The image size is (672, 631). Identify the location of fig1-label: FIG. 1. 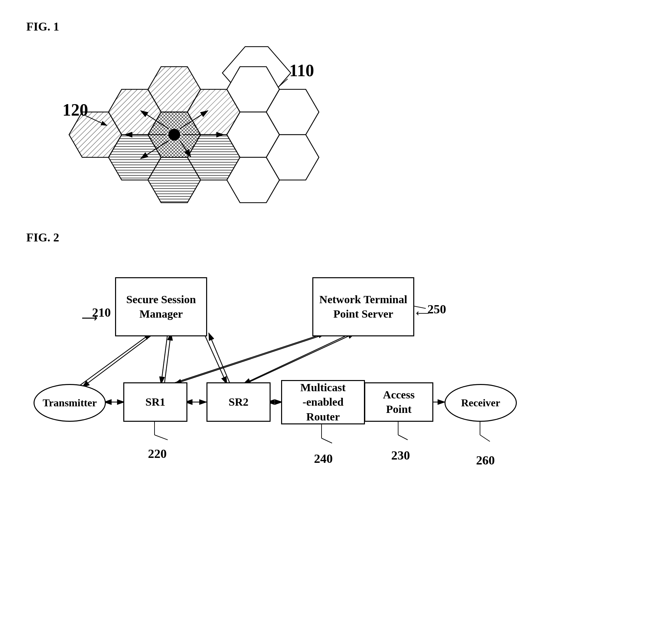
(336, 26).